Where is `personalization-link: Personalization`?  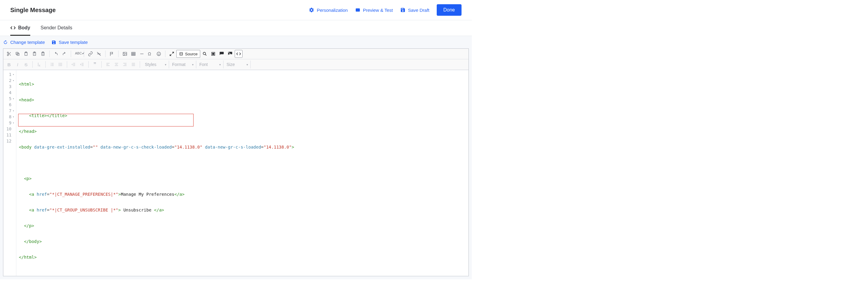 personalization-link: Personalization is located at coordinates (328, 10).